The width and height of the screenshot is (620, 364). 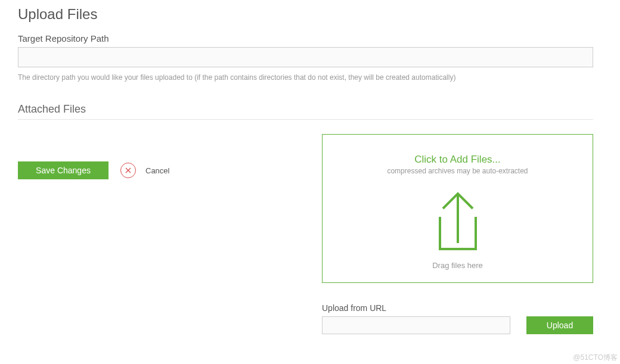 I want to click on upload-url-label: Upload from URL, so click(x=458, y=308).